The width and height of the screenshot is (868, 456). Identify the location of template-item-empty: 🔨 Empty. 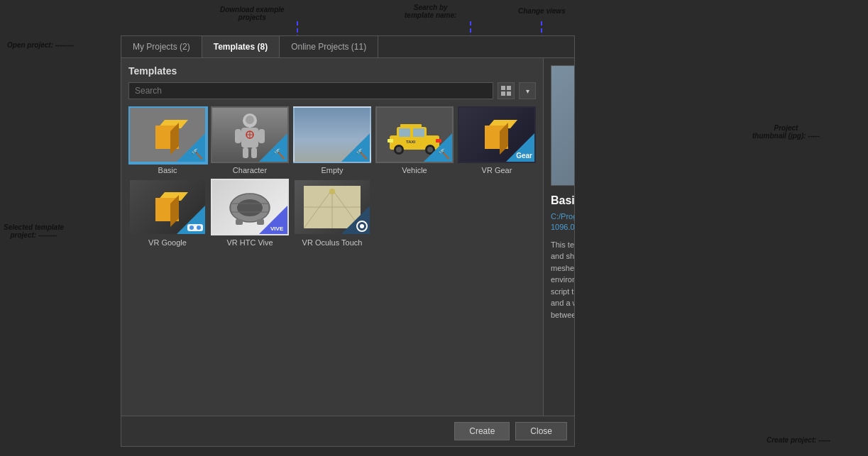
(332, 140).